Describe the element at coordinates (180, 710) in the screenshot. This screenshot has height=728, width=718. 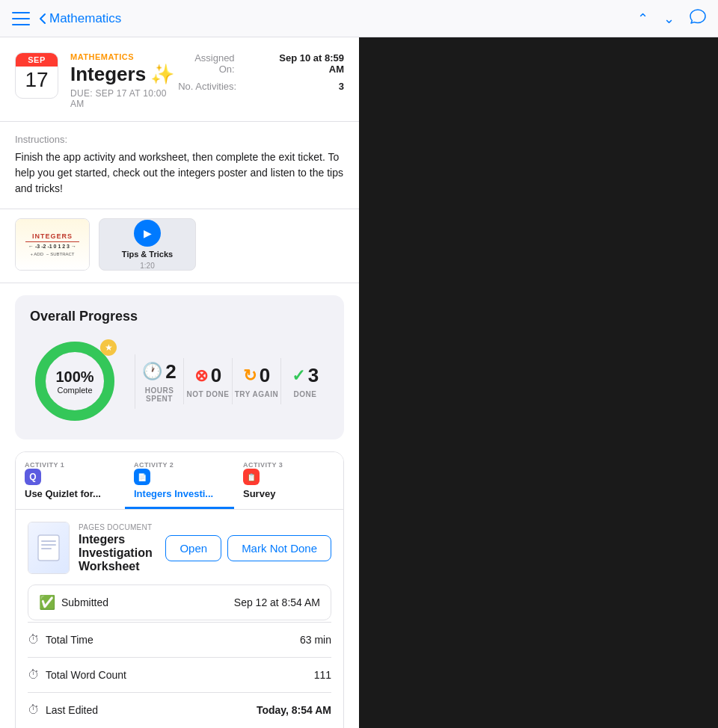
I see `last-edited-row: ⏱ Last Edited Today, 8:54 AM` at that location.